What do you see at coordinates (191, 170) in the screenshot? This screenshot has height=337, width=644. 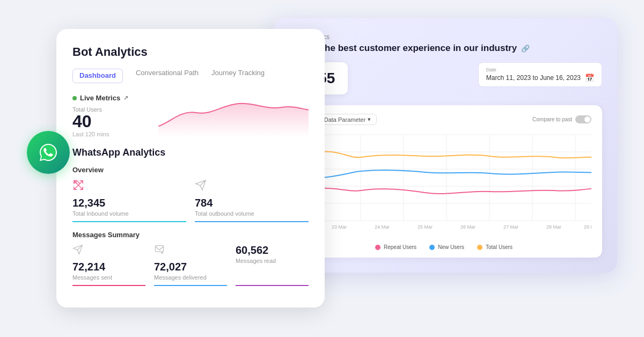 I see `overview-label: Overview` at bounding box center [191, 170].